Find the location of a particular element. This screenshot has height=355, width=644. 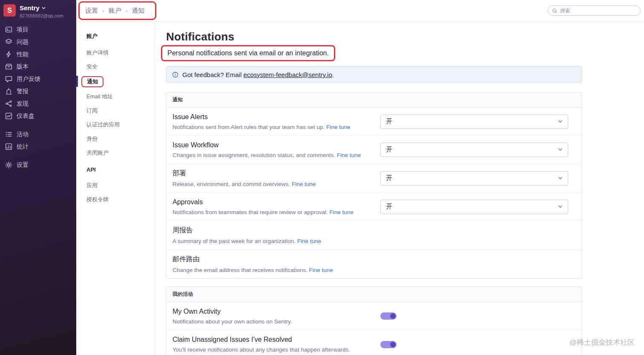

deploy-select: 开 is located at coordinates (474, 178).